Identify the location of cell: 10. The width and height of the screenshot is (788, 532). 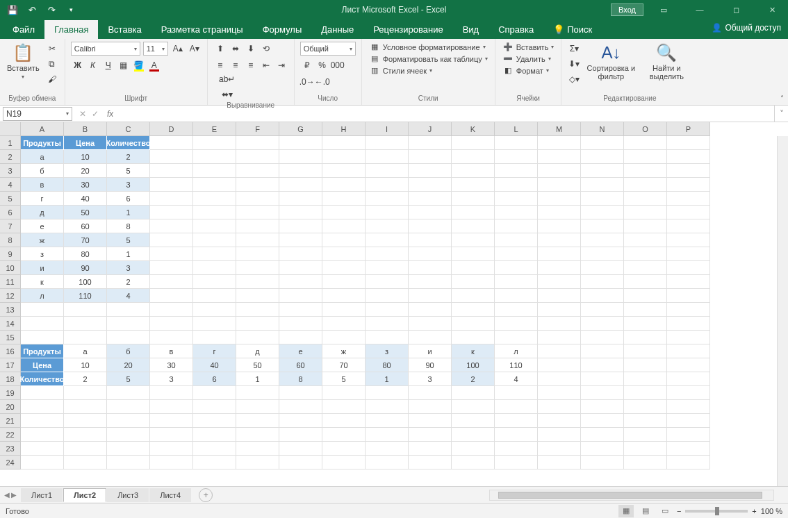
(85, 365).